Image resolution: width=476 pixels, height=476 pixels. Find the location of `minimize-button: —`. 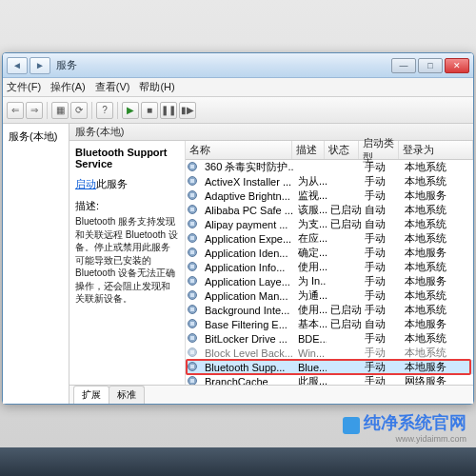

minimize-button: — is located at coordinates (404, 66).